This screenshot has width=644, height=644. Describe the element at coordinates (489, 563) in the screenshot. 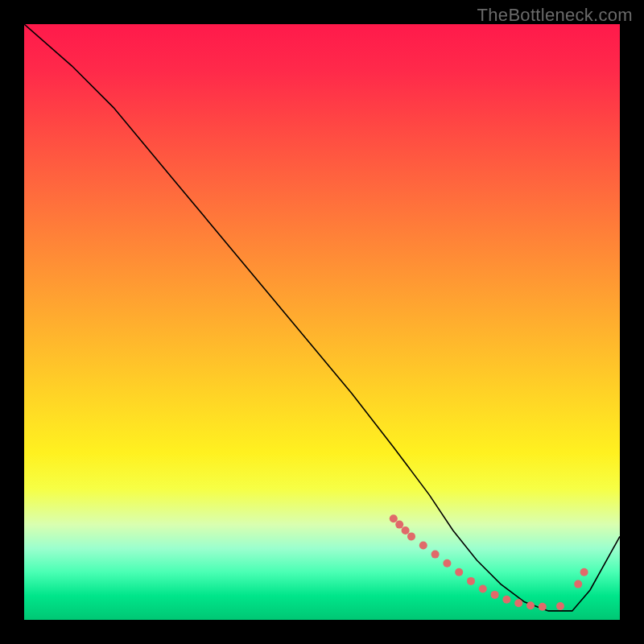

I see `highlight-markers` at that location.